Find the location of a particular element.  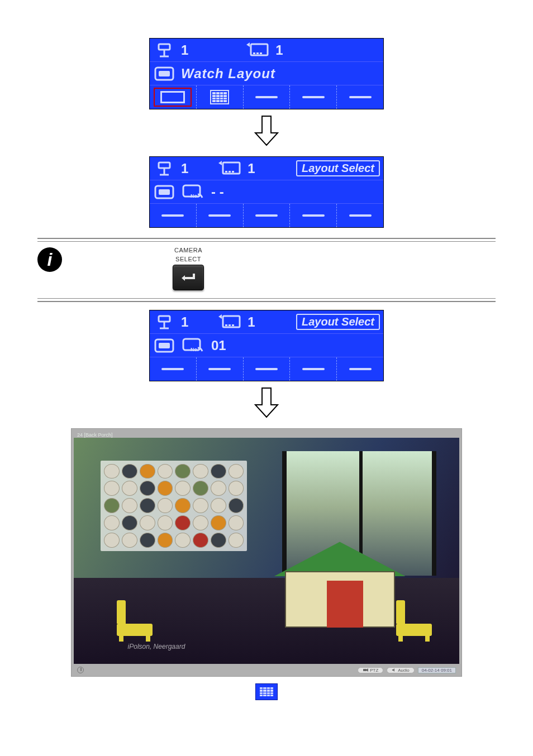

camera-select-button is located at coordinates (188, 277).